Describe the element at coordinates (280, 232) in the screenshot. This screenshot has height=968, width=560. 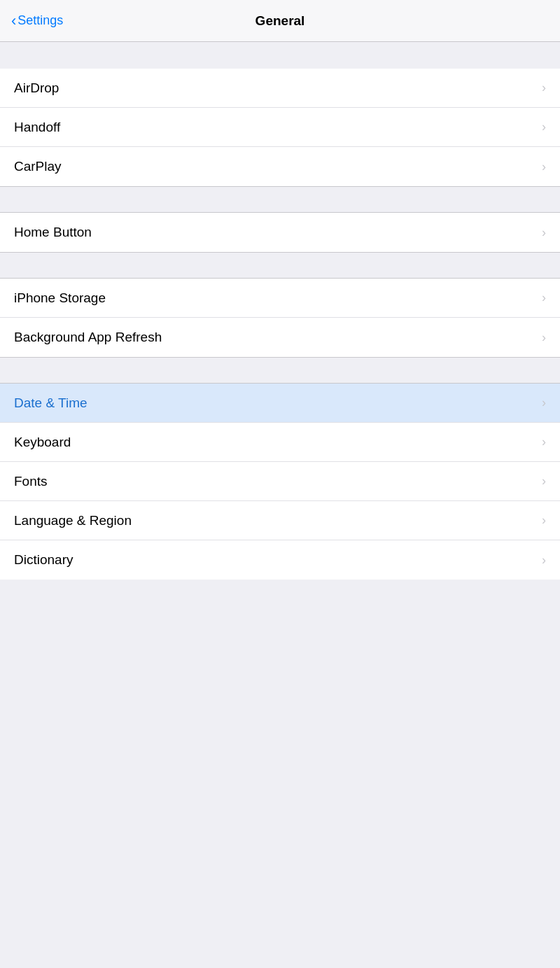
I see `section-homebutton: Home Button ›` at that location.